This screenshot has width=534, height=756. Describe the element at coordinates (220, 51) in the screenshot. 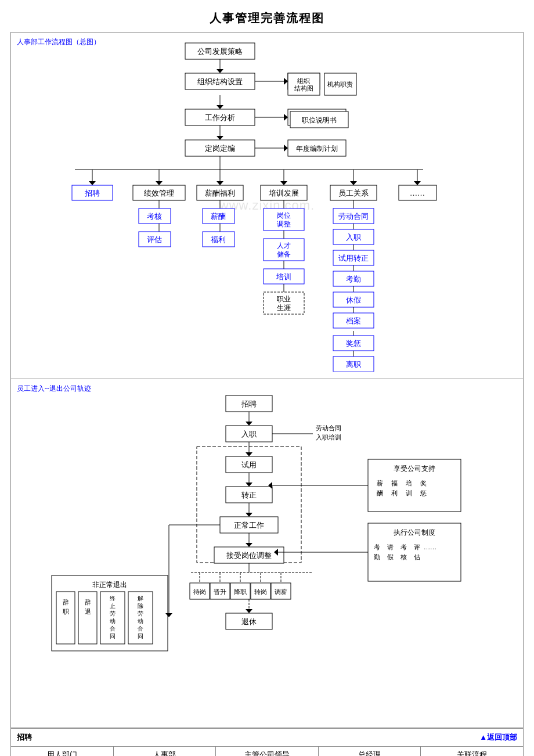

I see `svg-text: 公司发展策略` at that location.